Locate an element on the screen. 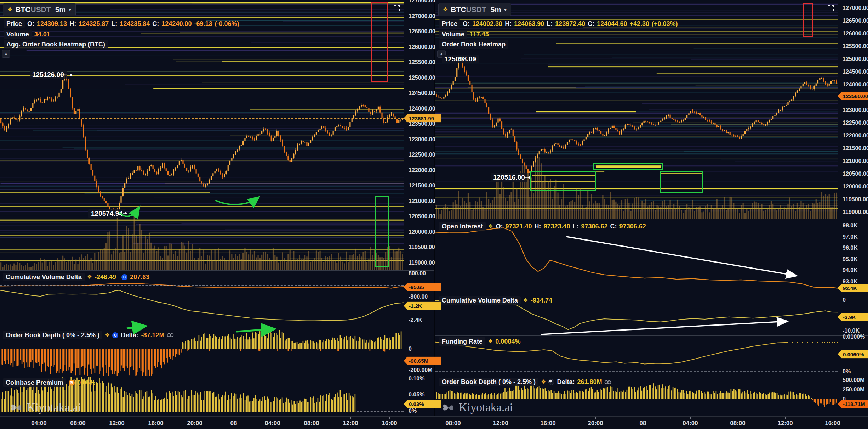  price-axis-label: 126500.00 is located at coordinates (855, 21).